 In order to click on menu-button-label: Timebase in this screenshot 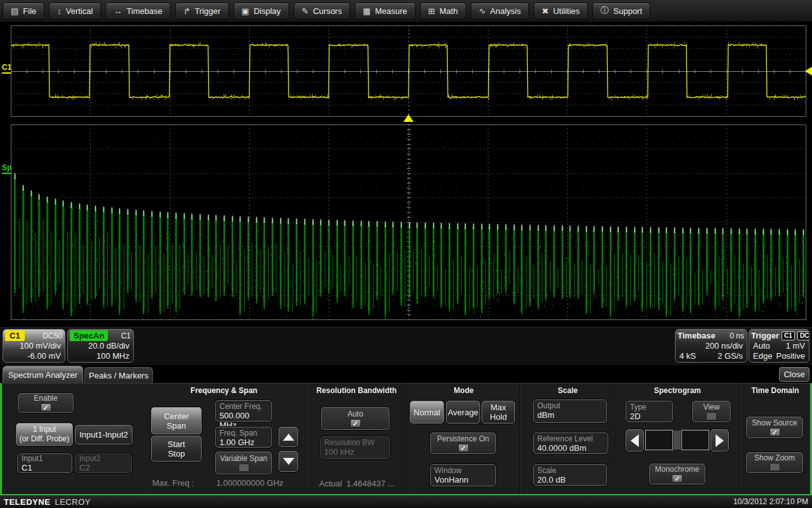, I will do `click(145, 11)`.